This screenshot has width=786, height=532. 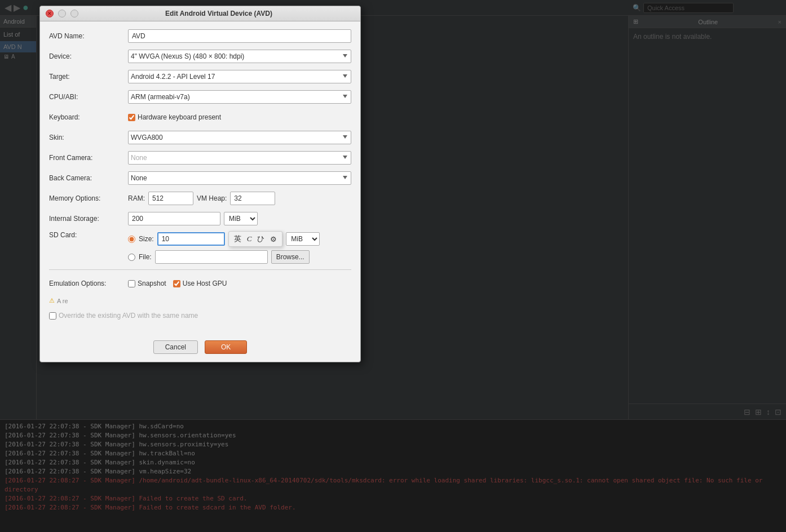 I want to click on sd-card-options: Size: 英 C ひ ⚙, so click(x=224, y=247).